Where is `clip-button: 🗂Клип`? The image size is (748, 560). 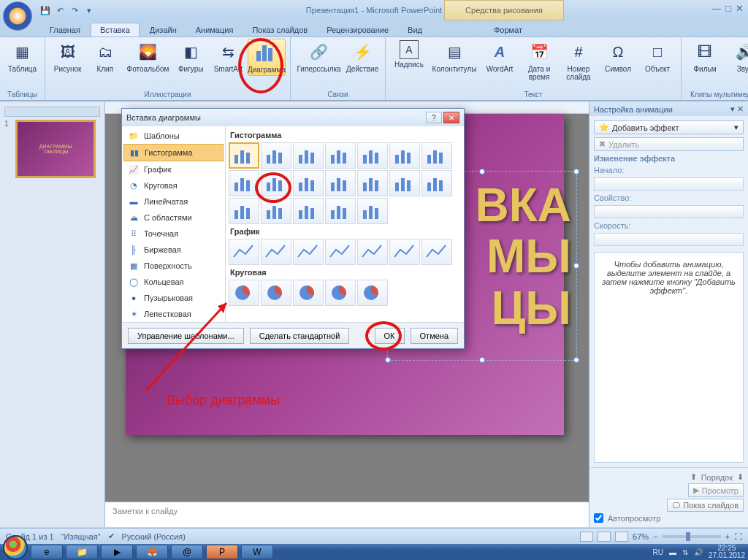
clip-button: 🗂Клип is located at coordinates (105, 57).